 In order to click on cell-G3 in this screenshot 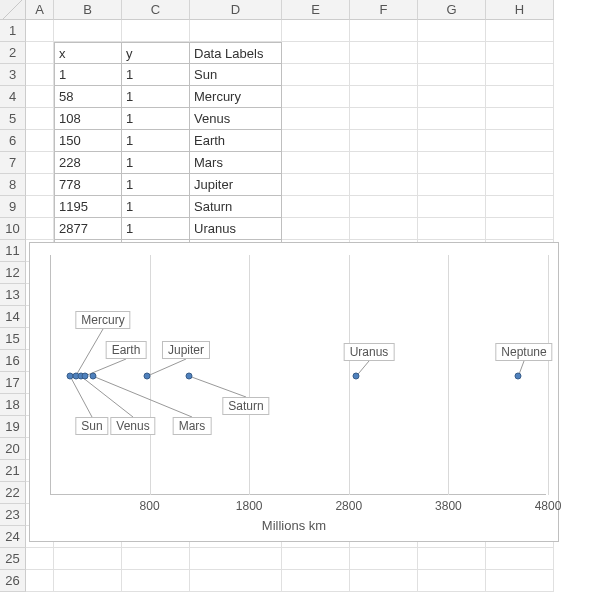, I will do `click(452, 75)`.